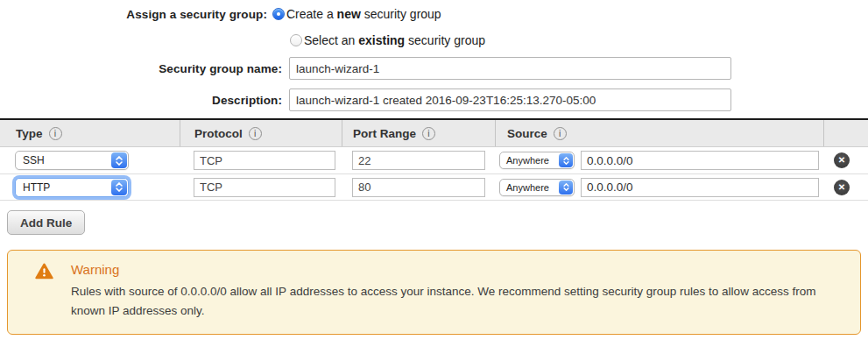  What do you see at coordinates (419, 133) in the screenshot?
I see `column-header-port-range: Port Range i` at bounding box center [419, 133].